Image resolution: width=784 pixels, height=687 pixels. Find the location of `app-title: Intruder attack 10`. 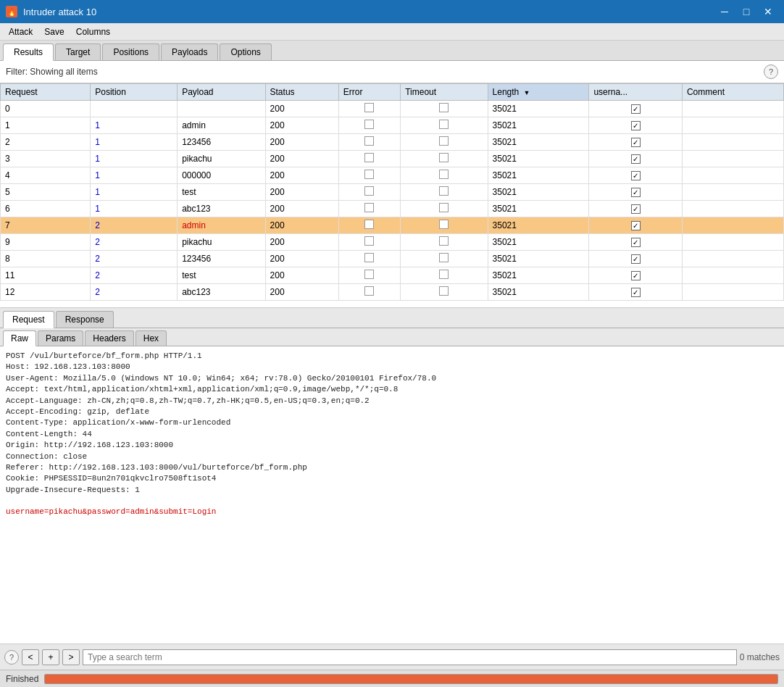

app-title: Intruder attack 10 is located at coordinates (59, 12).